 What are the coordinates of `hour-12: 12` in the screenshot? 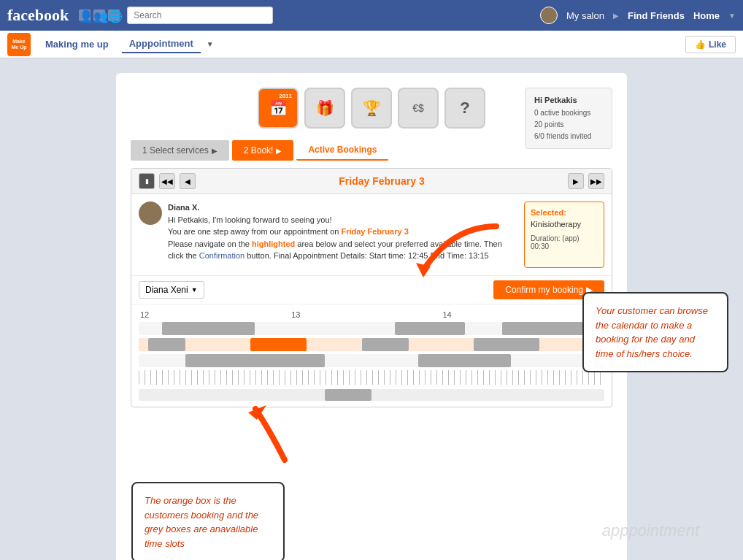 It's located at (145, 315).